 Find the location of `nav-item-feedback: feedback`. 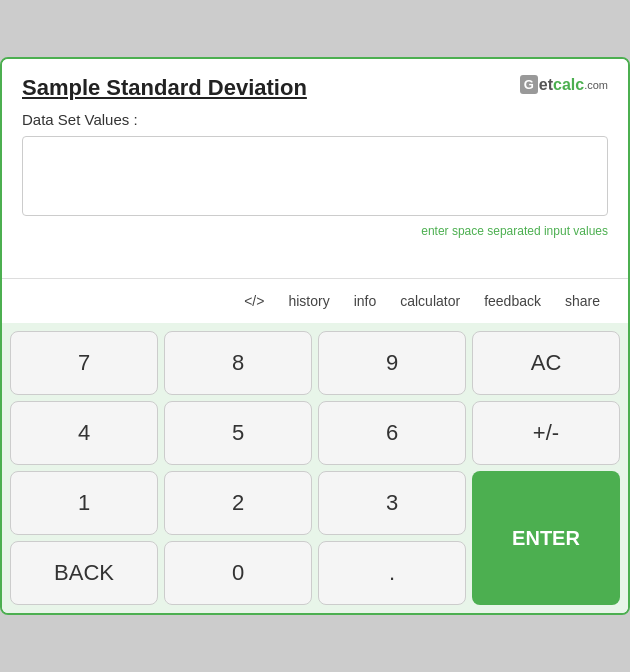

nav-item-feedback: feedback is located at coordinates (512, 301).